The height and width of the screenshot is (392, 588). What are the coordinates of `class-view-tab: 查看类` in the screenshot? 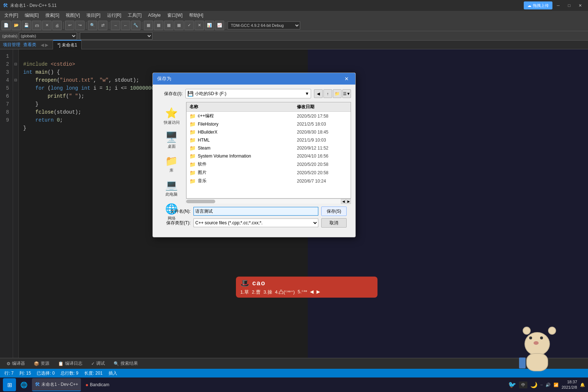 It's located at (30, 45).